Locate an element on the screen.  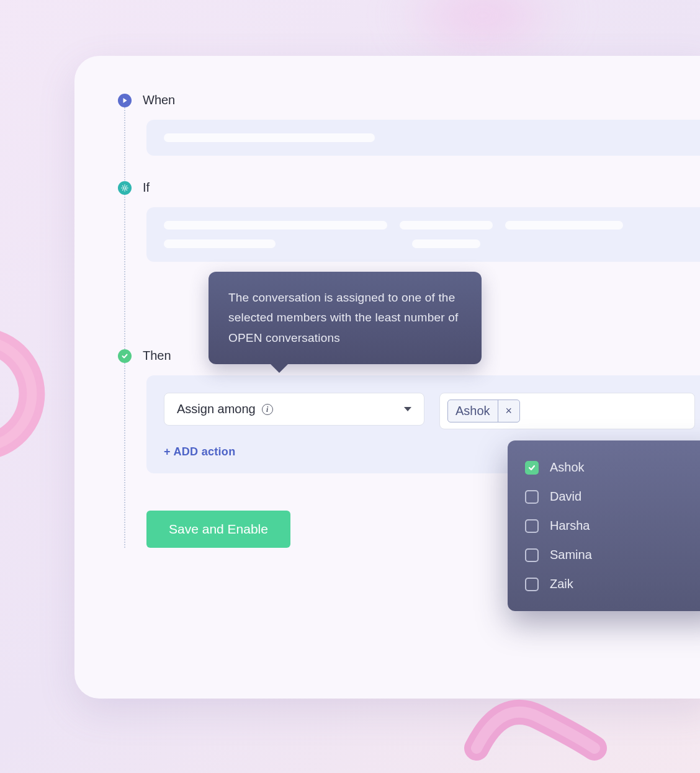
step-when-label: When is located at coordinates (159, 101).